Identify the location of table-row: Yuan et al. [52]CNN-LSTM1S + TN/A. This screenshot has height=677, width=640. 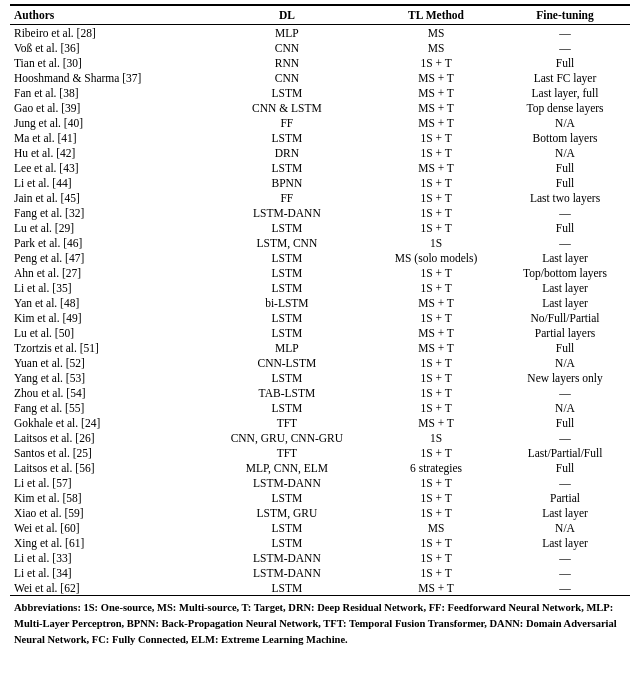
(320, 362).